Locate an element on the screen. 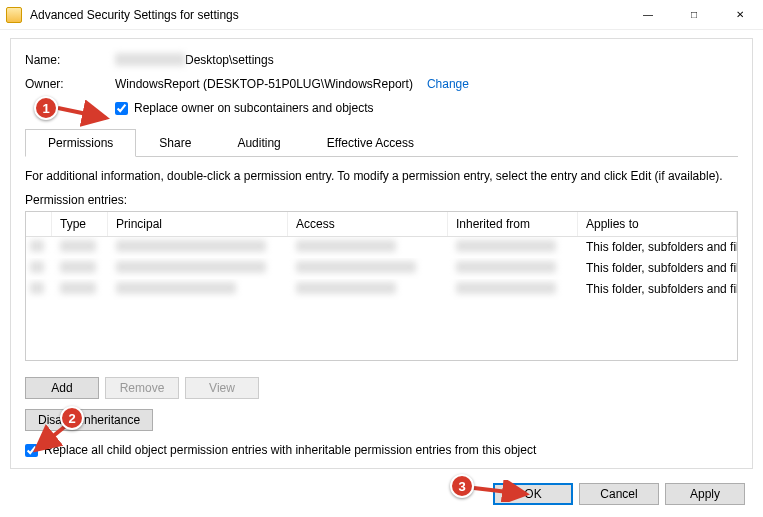 The width and height of the screenshot is (763, 517). apply-button: Apply is located at coordinates (705, 494).